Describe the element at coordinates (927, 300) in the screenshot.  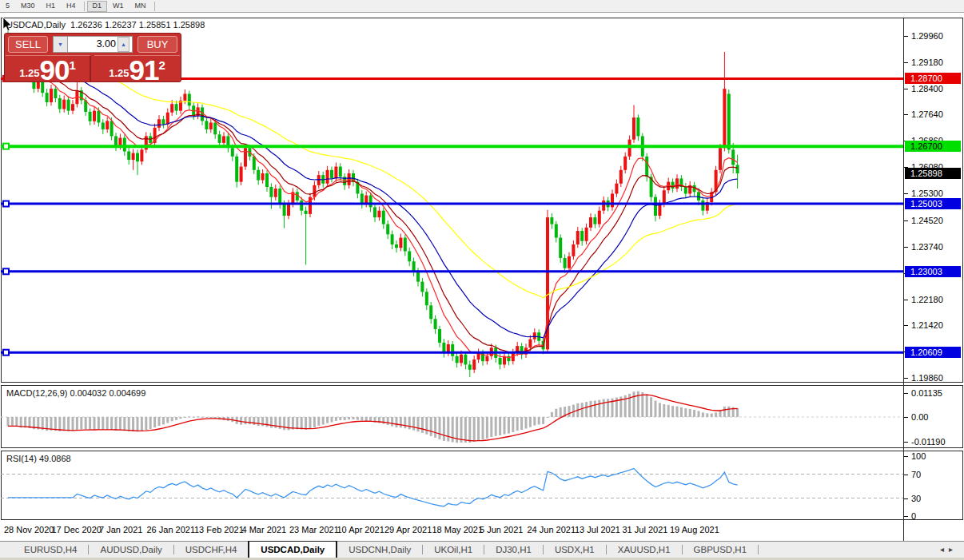
I see `price-tick-label: 1.22180` at that location.